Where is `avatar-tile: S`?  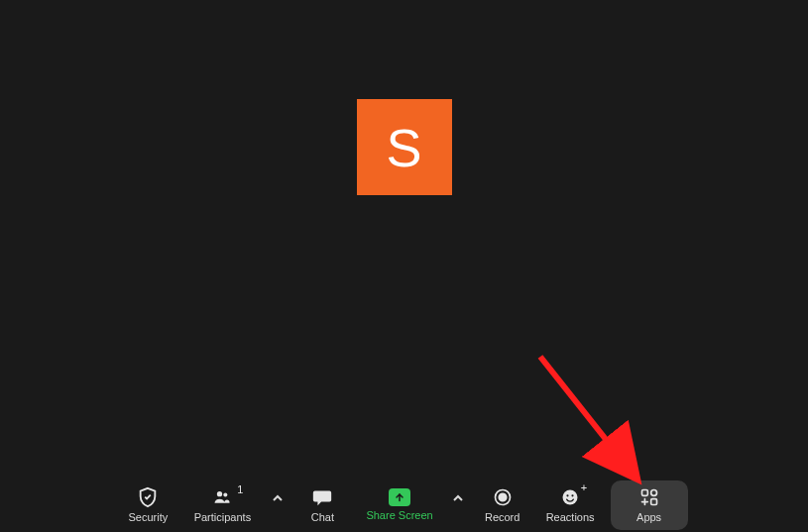
avatar-tile: S is located at coordinates (404, 147).